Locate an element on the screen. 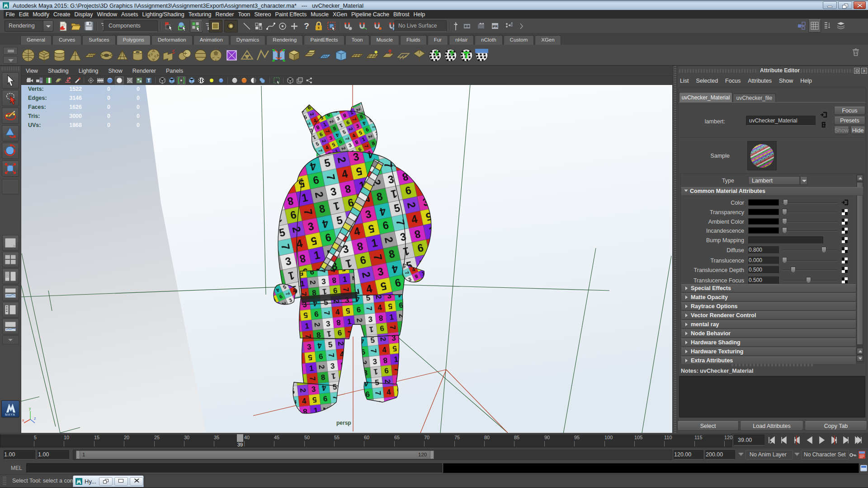 This screenshot has width=868, height=488. svg-text: 1626 is located at coordinates (75, 107).